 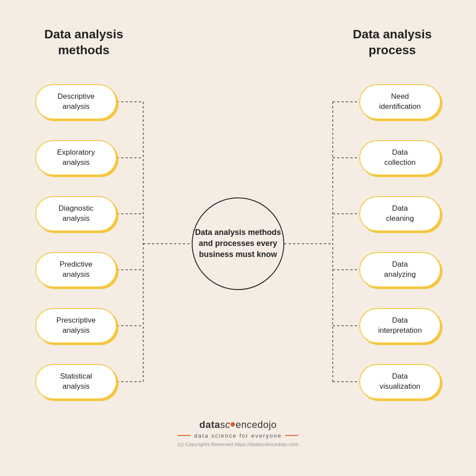 I want to click on logo: datascencedojo, so click(x=238, y=425).